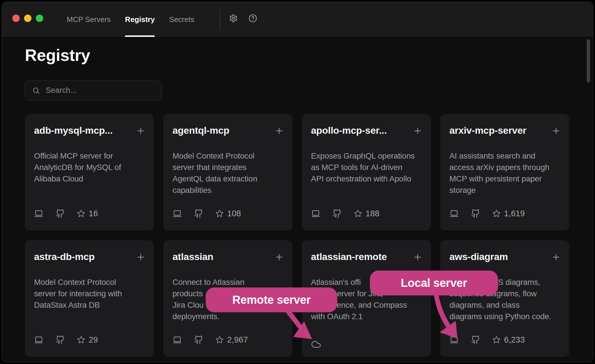  I want to click on search-input, so click(97, 90).